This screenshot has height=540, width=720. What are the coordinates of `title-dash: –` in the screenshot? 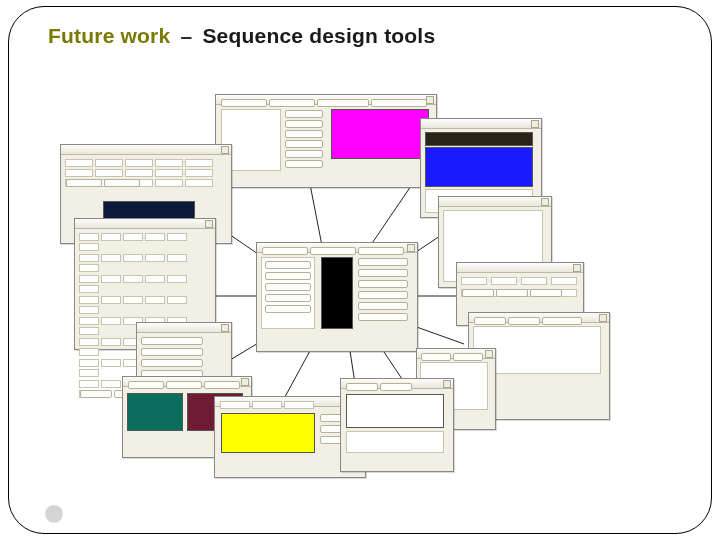 It's located at (186, 36).